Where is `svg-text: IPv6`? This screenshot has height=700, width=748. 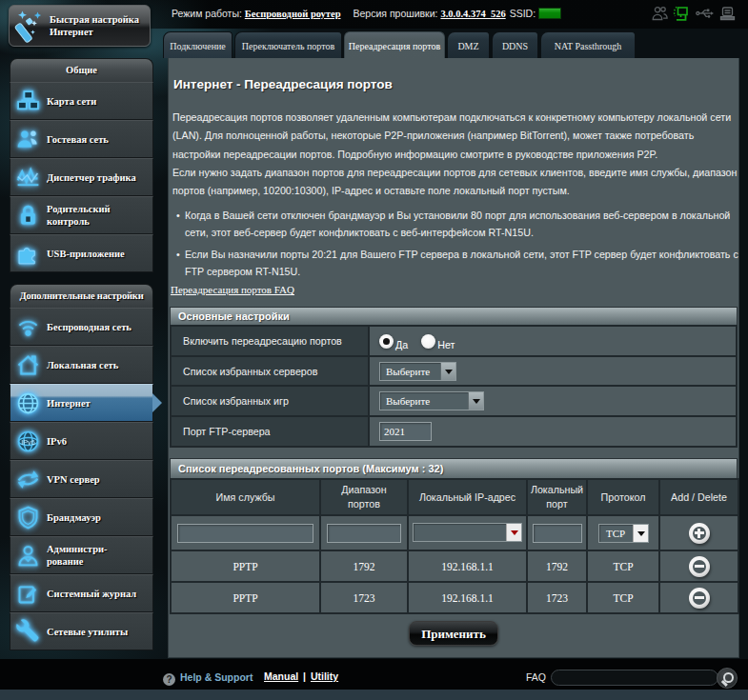 svg-text: IPv6 is located at coordinates (28, 442).